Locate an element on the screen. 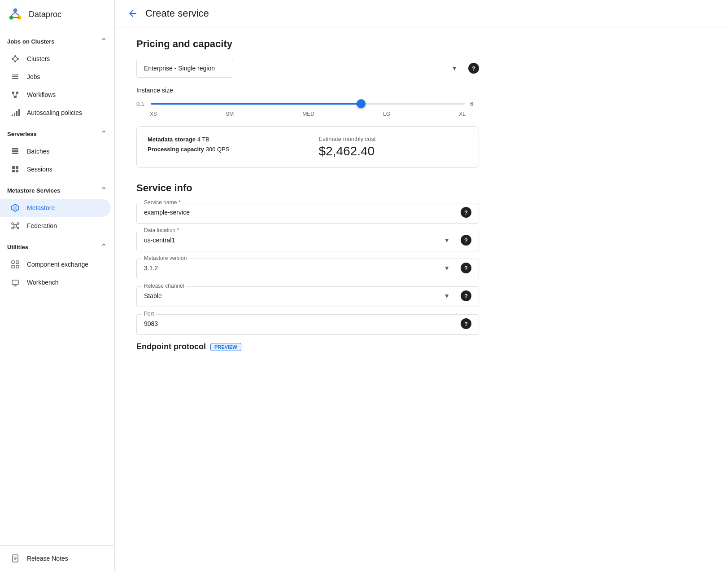 The height and width of the screenshot is (571, 728). page-title: Create service is located at coordinates (177, 13).